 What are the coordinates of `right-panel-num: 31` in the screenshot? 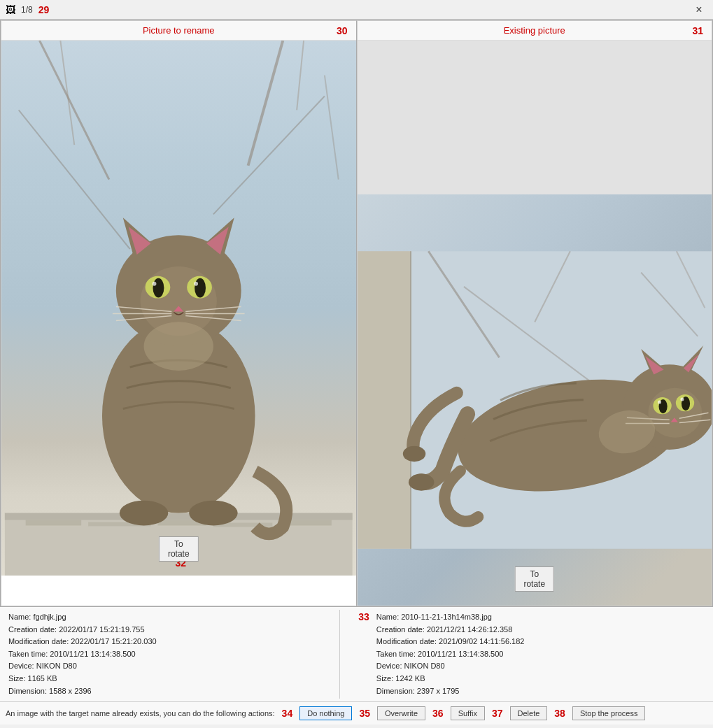 It's located at (698, 31).